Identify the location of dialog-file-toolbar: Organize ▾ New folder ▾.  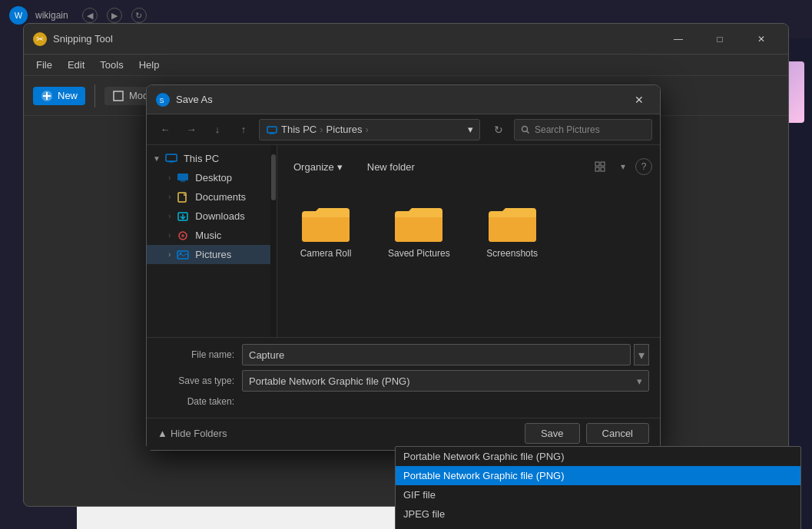
(469, 167).